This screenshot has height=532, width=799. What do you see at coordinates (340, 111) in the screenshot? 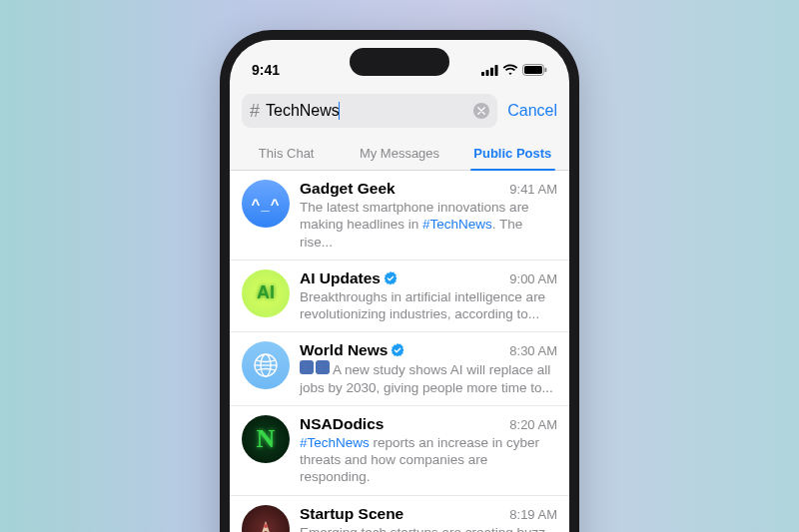
I see `text-cursor` at bounding box center [340, 111].